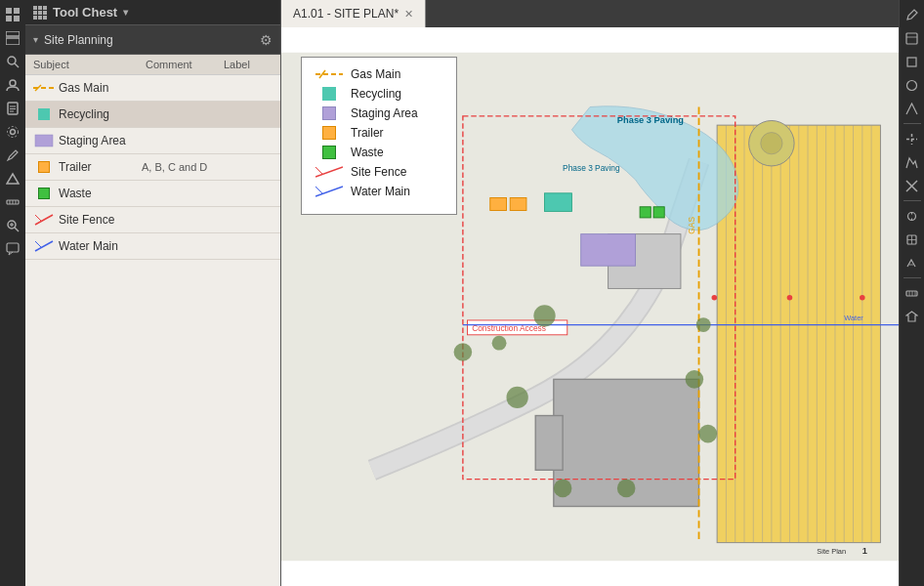 The image size is (924, 586). What do you see at coordinates (912, 162) in the screenshot?
I see `right-tool7-icon` at bounding box center [912, 162].